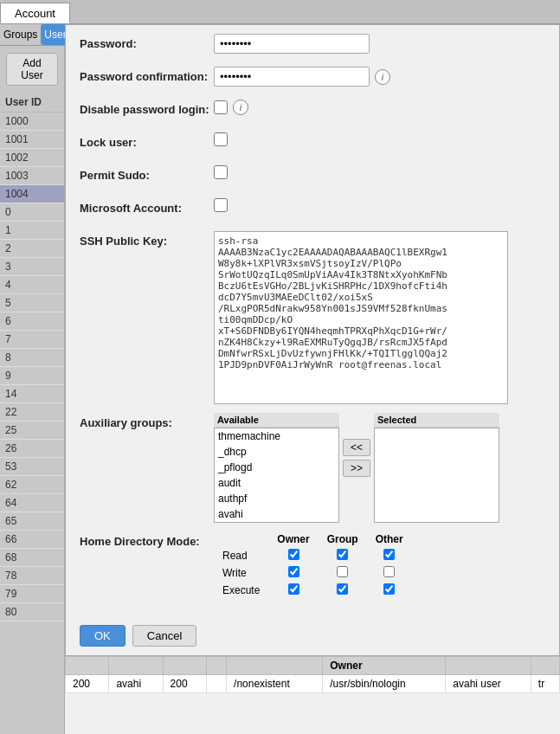 The height and width of the screenshot is (734, 560). I want to click on disable-password-label: Disable password login:, so click(147, 107).